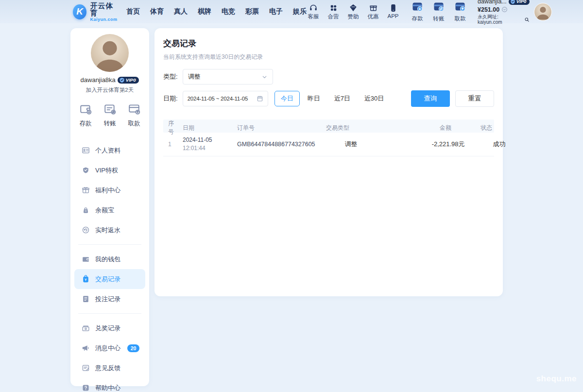  I want to click on col-header-date: 日期, so click(208, 128).